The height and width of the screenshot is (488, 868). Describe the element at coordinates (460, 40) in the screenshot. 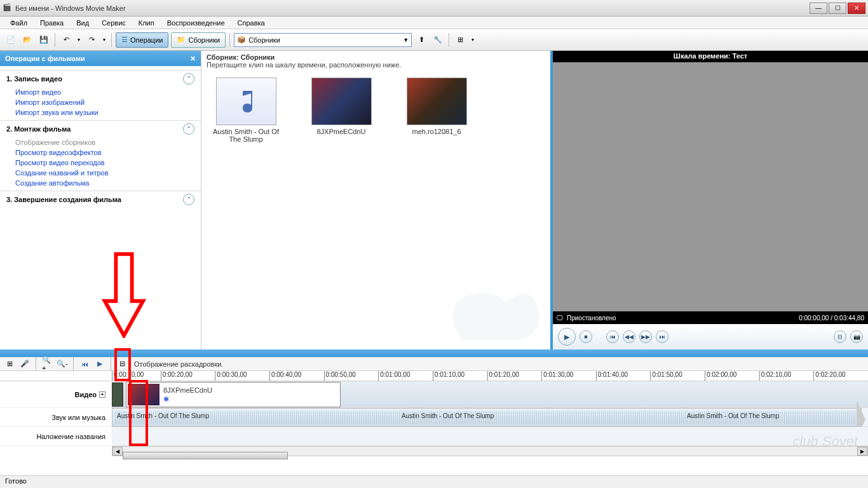

I see `view-button: ⊞` at that location.